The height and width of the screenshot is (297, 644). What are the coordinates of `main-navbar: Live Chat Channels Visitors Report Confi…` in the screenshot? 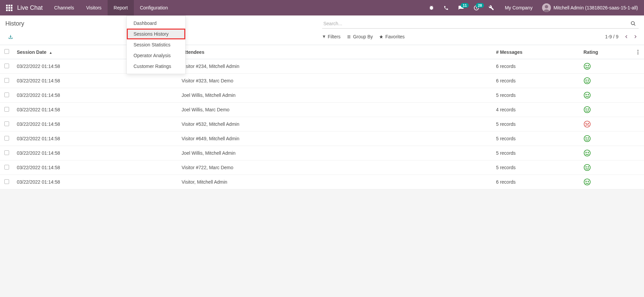 It's located at (322, 8).